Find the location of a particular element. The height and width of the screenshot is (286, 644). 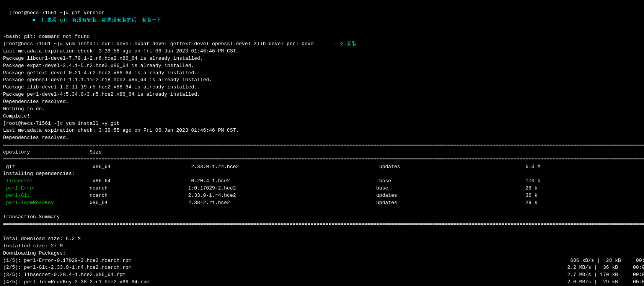

line-perl-trk: perl-TermReadKey x86_64 2.38-2.r1.hce2 u… is located at coordinates (270, 203).